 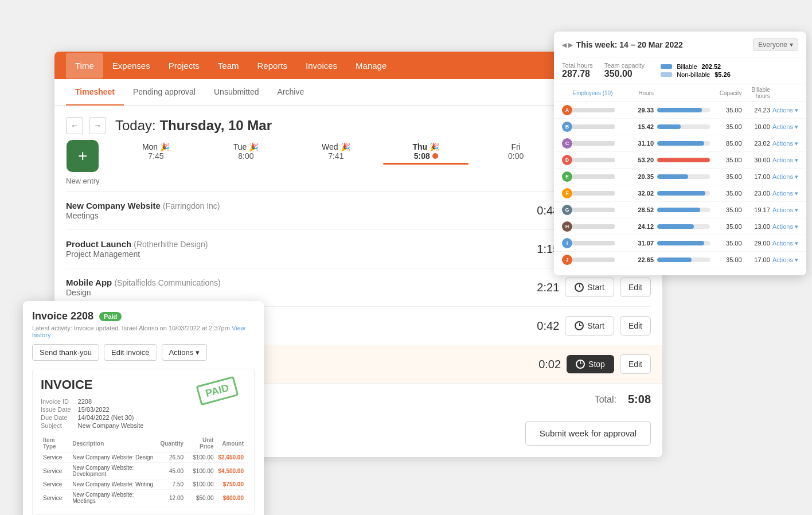 What do you see at coordinates (130, 352) in the screenshot?
I see `edit-invoice-button: Edit invoice` at bounding box center [130, 352].